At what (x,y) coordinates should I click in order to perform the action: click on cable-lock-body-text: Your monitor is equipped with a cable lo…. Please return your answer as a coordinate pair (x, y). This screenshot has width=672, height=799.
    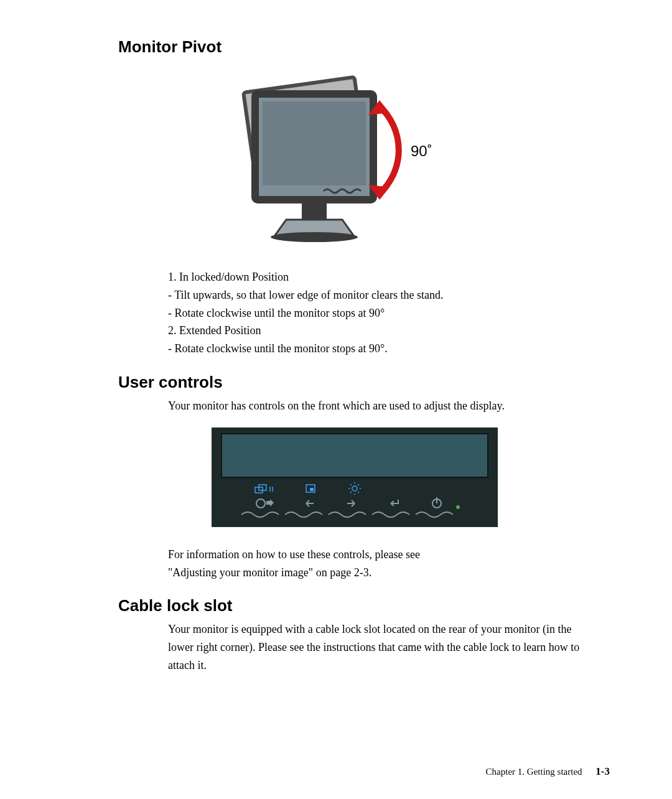
    Looking at the image, I should click on (376, 647).